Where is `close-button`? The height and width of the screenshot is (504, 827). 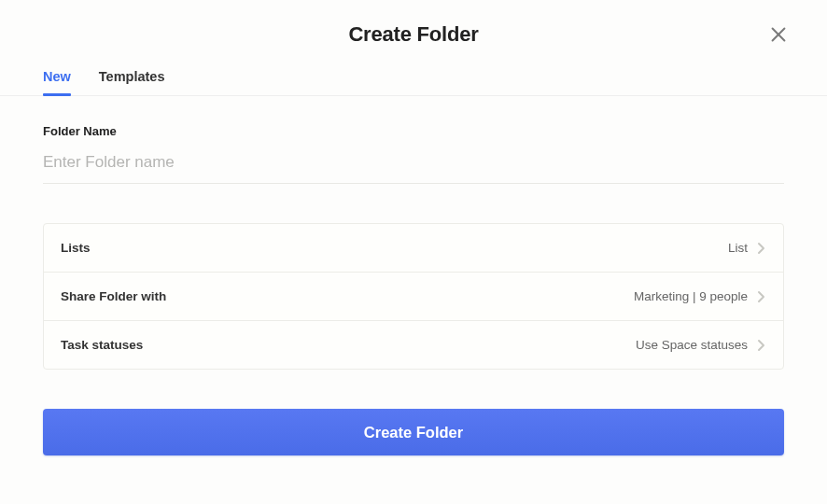
close-button is located at coordinates (778, 35).